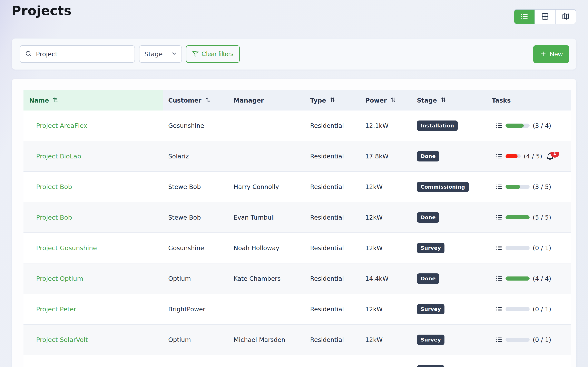 This screenshot has width=588, height=367. What do you see at coordinates (267, 340) in the screenshot?
I see `manager-cell: Michael Marsden` at bounding box center [267, 340].